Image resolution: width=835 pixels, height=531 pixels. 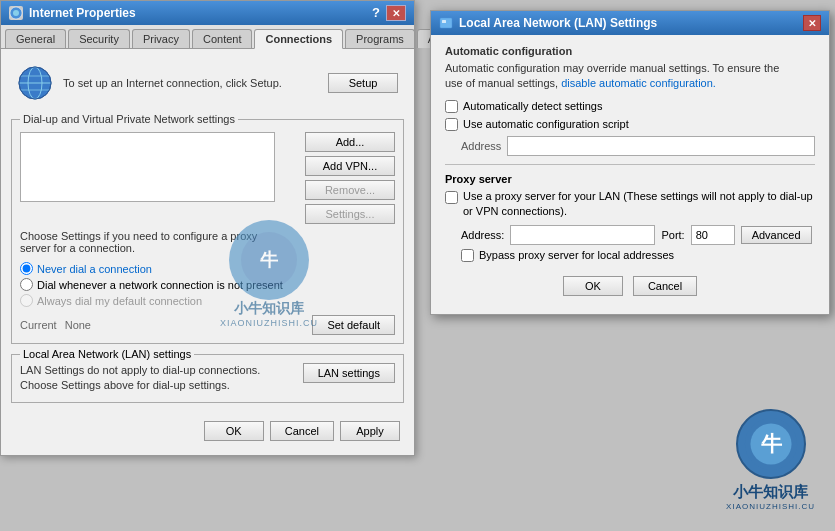 I want to click on current-value: None, so click(x=78, y=325).